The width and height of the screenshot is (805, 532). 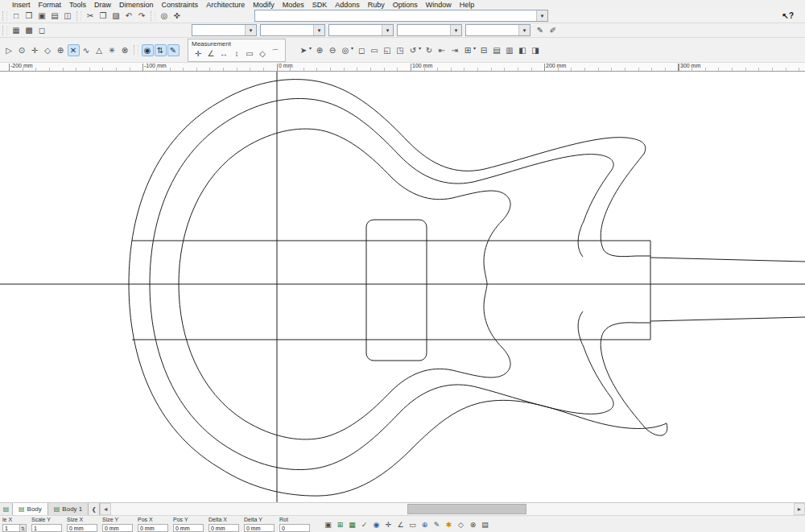 I want to click on rotate-ccw-icon: ↺, so click(x=414, y=50).